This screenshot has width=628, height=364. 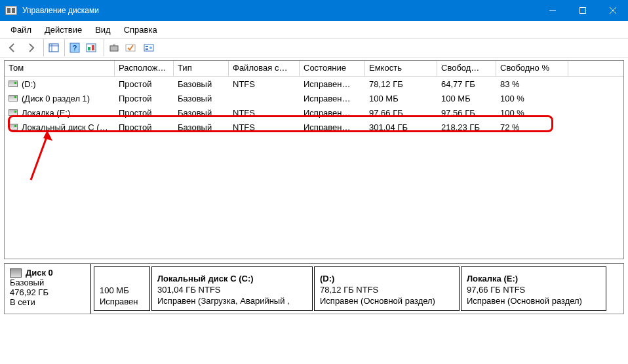 What do you see at coordinates (534, 289) in the screenshot?
I see `partition-size: 97,66 ГБ NTFS` at bounding box center [534, 289].